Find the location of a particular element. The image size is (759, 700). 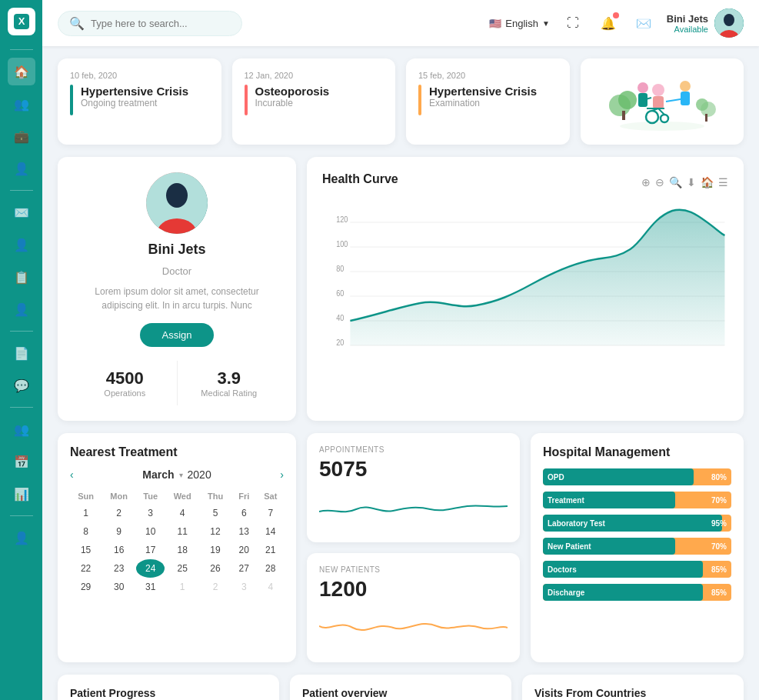

svg-text: X is located at coordinates (22, 22).